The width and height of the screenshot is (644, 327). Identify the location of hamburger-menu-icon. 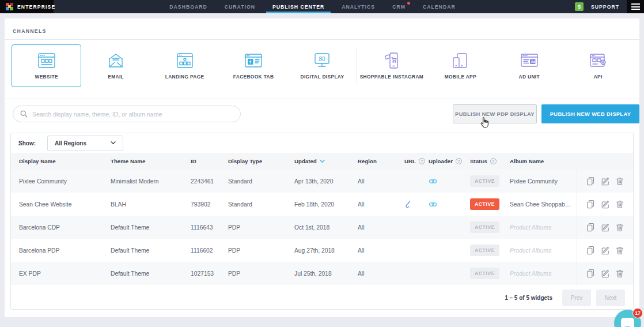
(635, 7).